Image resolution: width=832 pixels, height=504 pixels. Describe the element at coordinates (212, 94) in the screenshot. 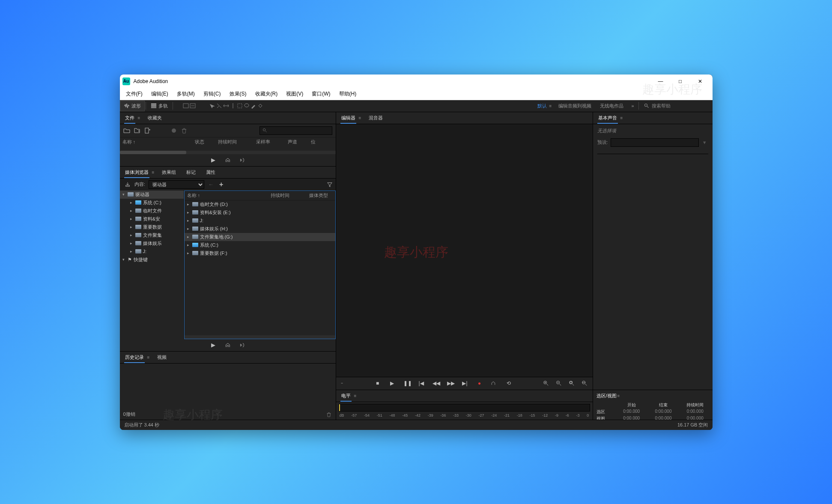

I see `menu-clip: 剪辑(C)` at that location.